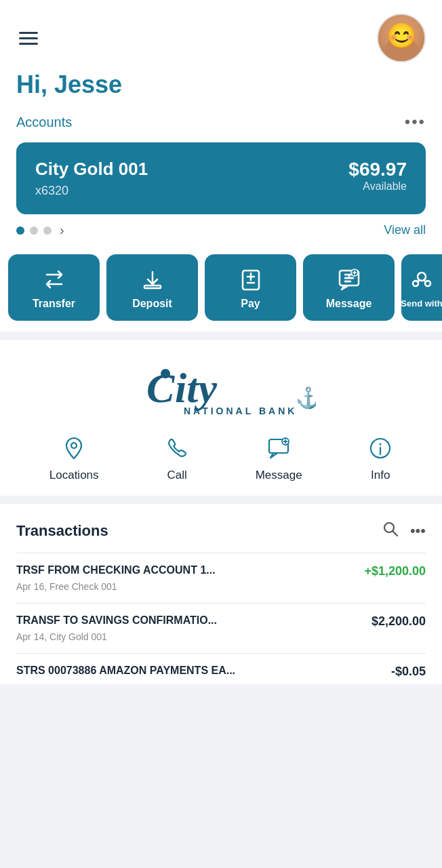  Describe the element at coordinates (221, 38) in the screenshot. I see `header-top` at that location.